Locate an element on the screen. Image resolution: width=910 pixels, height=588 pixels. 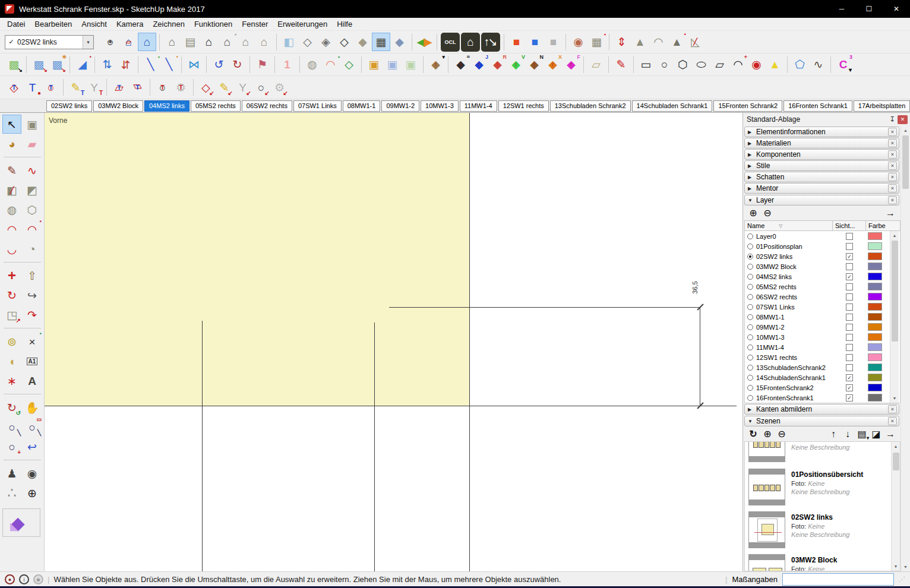
layer-row-10mw1-3: 10MW1-3 is located at coordinates (817, 337).